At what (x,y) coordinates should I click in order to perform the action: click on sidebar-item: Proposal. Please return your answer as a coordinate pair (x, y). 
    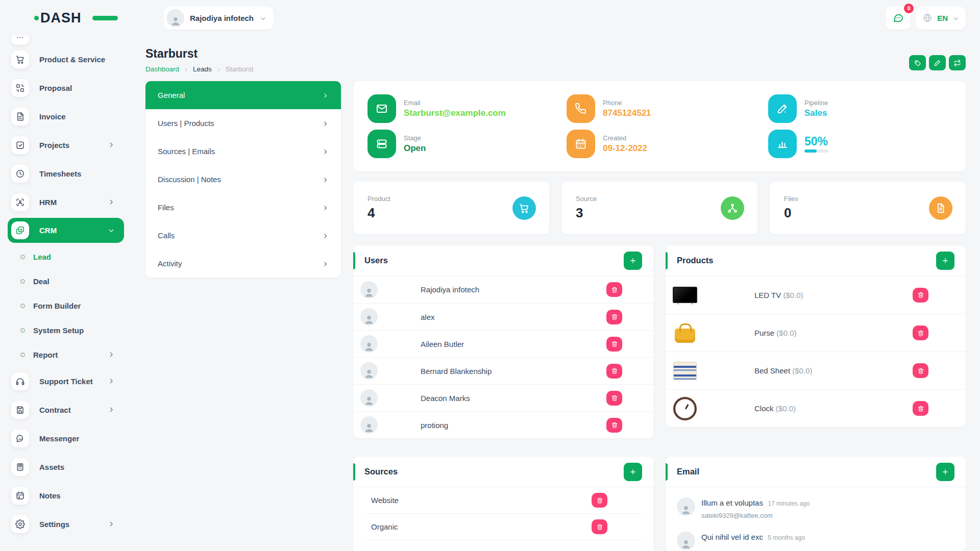
    Looking at the image, I should click on (66, 88).